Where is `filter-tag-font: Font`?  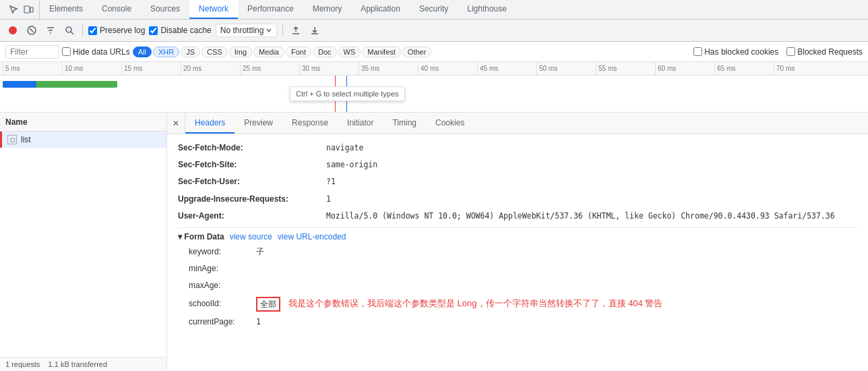
filter-tag-font: Font is located at coordinates (299, 52).